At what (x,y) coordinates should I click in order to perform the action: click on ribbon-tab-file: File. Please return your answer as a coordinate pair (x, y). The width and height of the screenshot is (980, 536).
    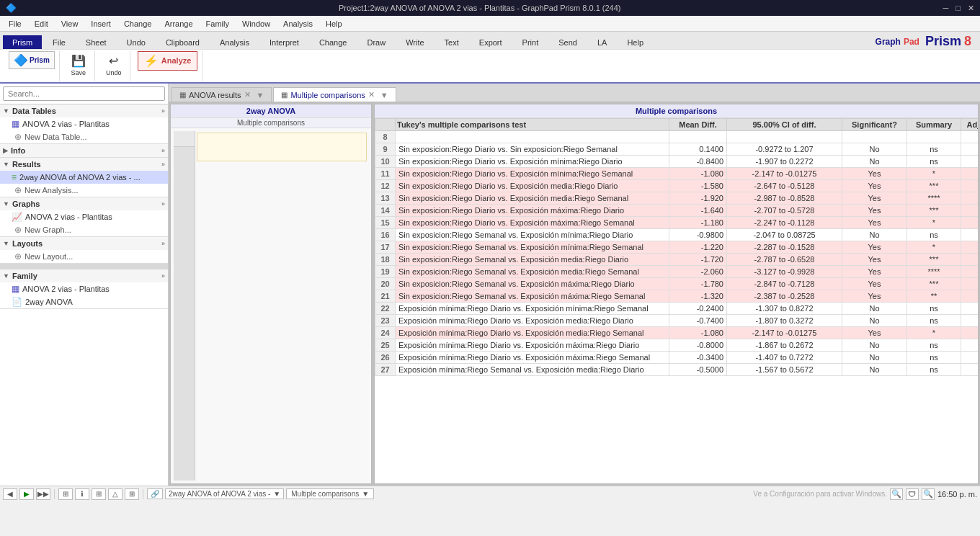
    Looking at the image, I should click on (59, 42).